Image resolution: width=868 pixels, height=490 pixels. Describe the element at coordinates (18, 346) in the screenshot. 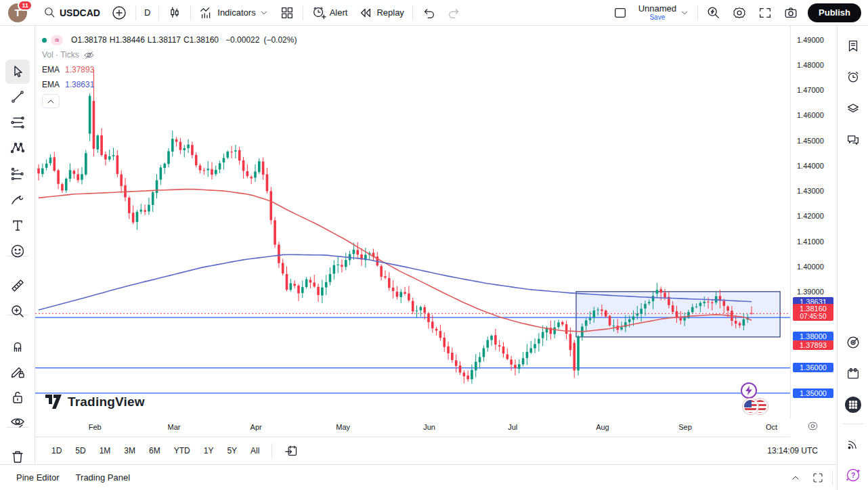

I see `tool-magnet` at that location.